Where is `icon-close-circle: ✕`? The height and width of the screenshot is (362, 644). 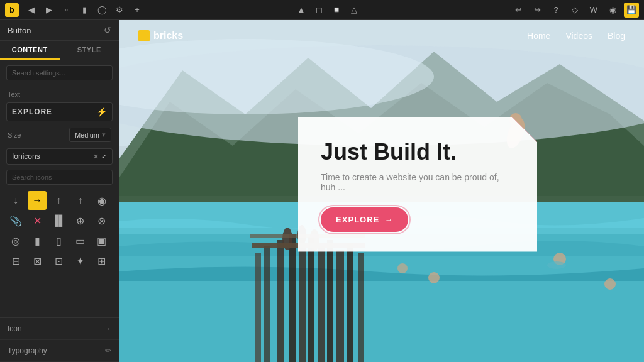 icon-close-circle: ✕ is located at coordinates (37, 221).